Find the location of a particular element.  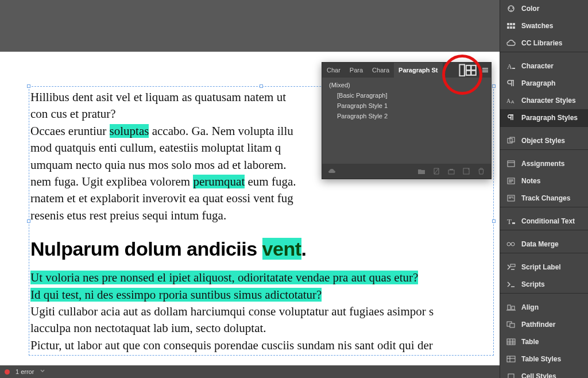

character-icon: A is located at coordinates (511, 66).